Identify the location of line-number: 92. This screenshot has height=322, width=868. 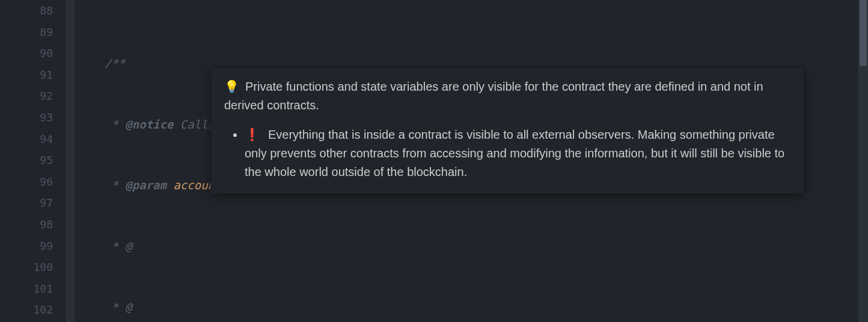
(26, 96).